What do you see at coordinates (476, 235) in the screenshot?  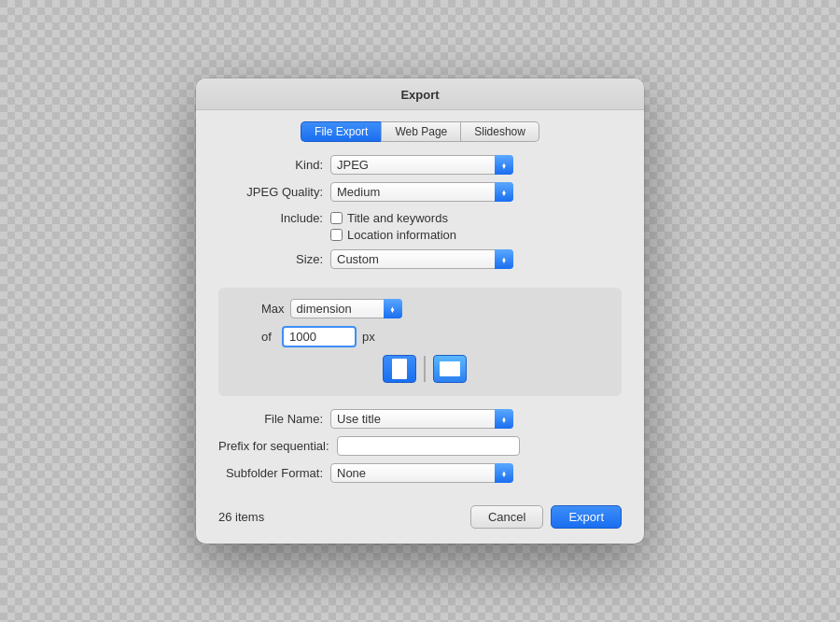 I see `location-info-row: Location information` at bounding box center [476, 235].